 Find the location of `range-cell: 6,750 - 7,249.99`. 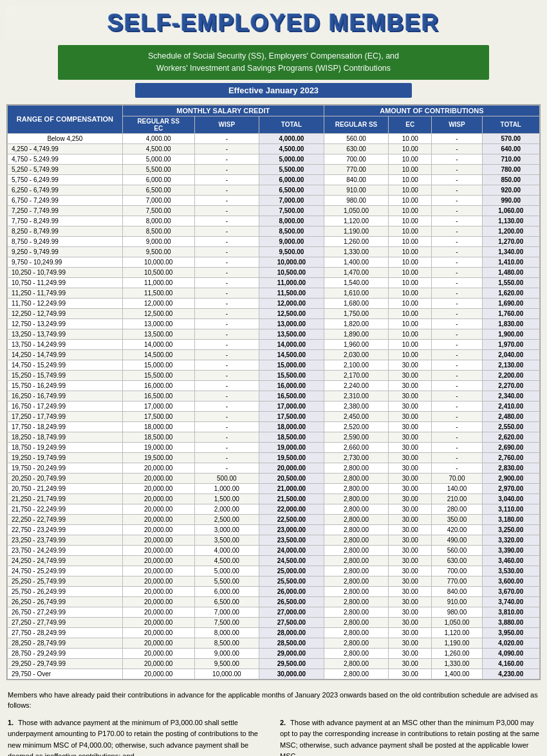

range-cell: 6,750 - 7,249.99 is located at coordinates (66, 200).